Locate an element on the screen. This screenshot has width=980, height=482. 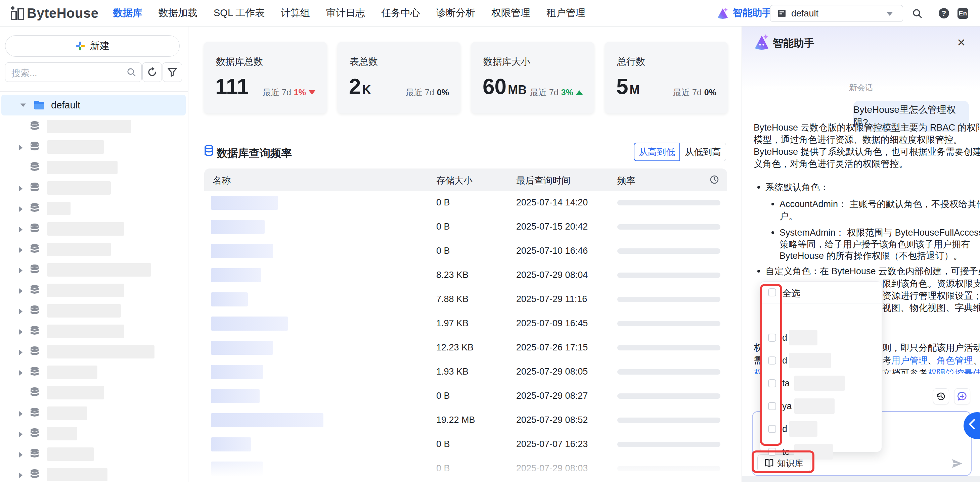
sort-toggle: 从高到低 从低到高 is located at coordinates (680, 152).